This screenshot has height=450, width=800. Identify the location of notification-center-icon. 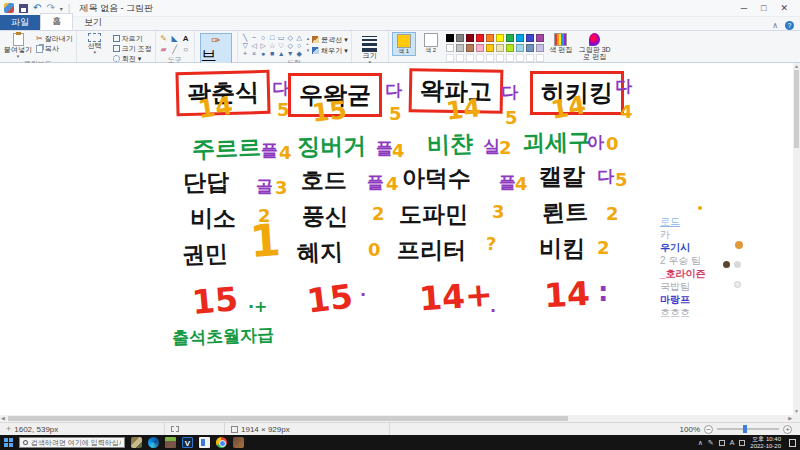
(792, 443).